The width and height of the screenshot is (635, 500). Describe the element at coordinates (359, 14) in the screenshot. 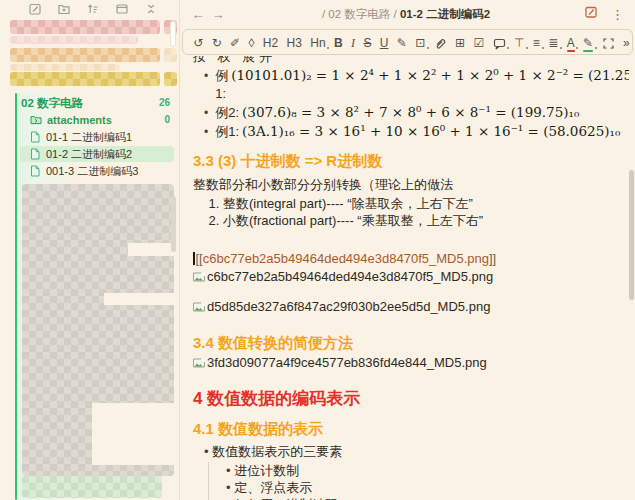

I see `breadcrumb-notebook: 02 数字电路` at that location.